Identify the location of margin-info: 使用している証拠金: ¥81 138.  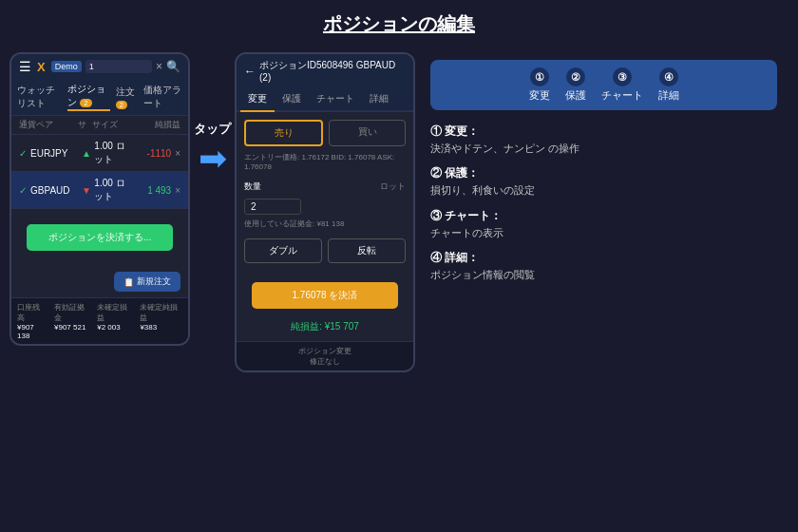
(325, 226).